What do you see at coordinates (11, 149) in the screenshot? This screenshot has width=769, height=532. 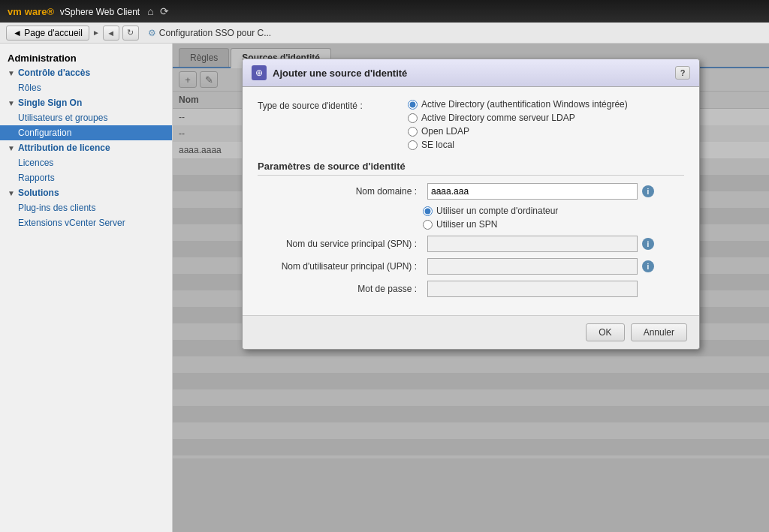 I see `arrow-licence: ▼` at bounding box center [11, 149].